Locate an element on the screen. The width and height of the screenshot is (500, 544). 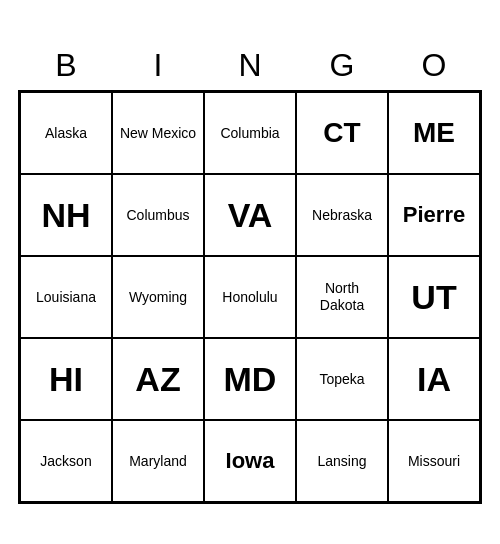
bingo-cell-r2-c4: UT is located at coordinates (434, 297).